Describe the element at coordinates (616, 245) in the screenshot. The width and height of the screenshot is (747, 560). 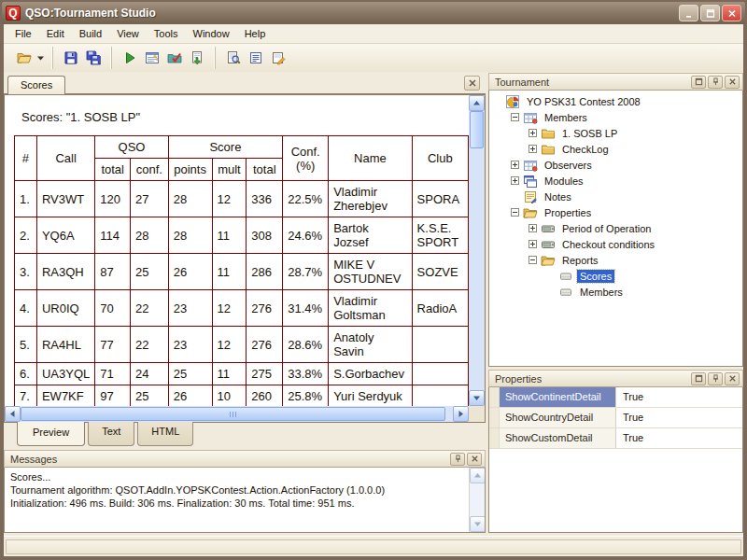
I see `tree-item-checkout-conditions: Checkout conditions` at that location.